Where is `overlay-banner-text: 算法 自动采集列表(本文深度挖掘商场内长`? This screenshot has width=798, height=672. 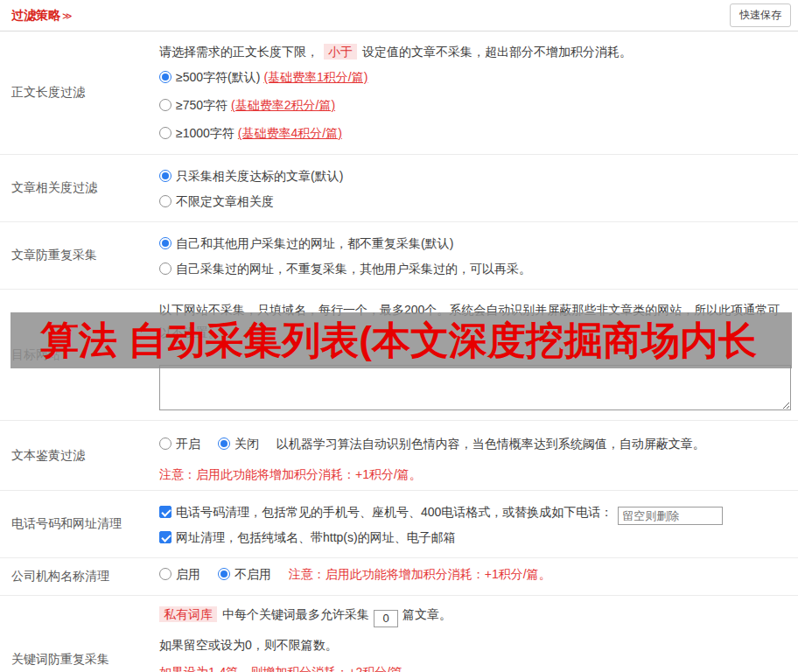 overlay-banner-text: 算法 自动采集列表(本文深度挖掘商场内长 is located at coordinates (383, 341).